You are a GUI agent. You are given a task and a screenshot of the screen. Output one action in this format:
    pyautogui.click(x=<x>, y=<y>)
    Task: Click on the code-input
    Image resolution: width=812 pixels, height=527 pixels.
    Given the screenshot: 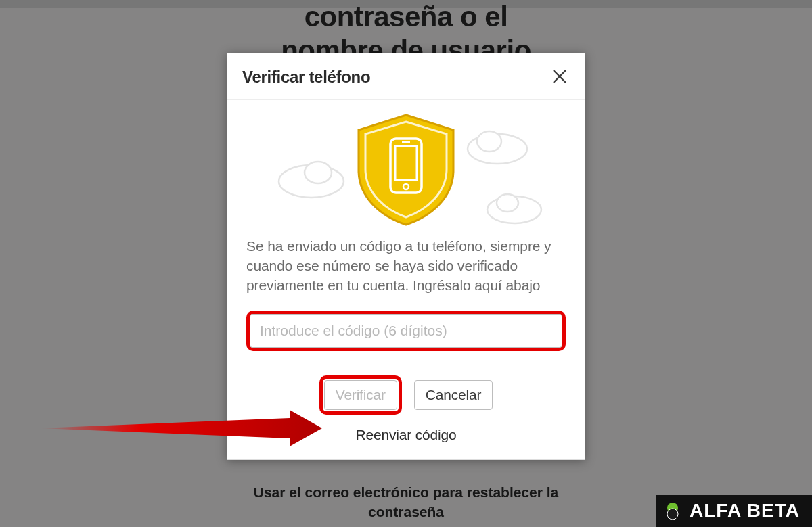 What is the action you would take?
    pyautogui.click(x=406, y=331)
    